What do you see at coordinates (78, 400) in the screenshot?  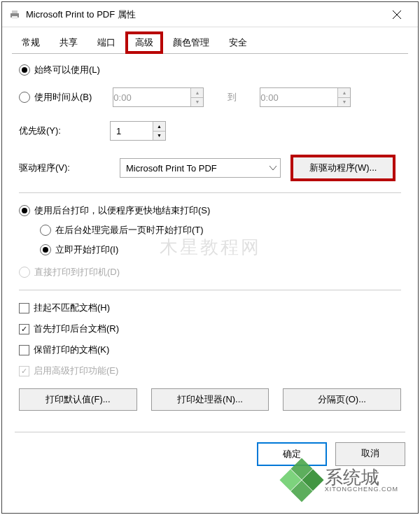 I see `printing-defaults-button: 打印默认值(F)...` at bounding box center [78, 400].